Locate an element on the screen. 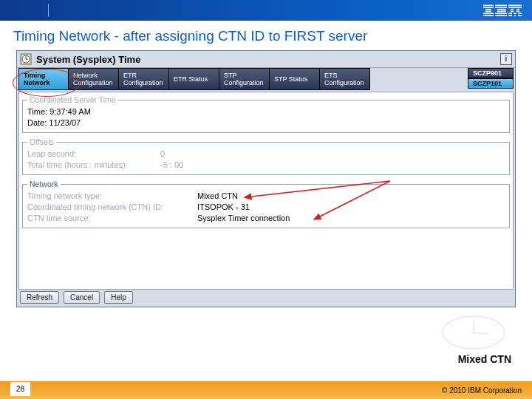 This screenshot has height=399, width=532. row-net-type: Timing network type: Mixed CTN is located at coordinates (266, 197).